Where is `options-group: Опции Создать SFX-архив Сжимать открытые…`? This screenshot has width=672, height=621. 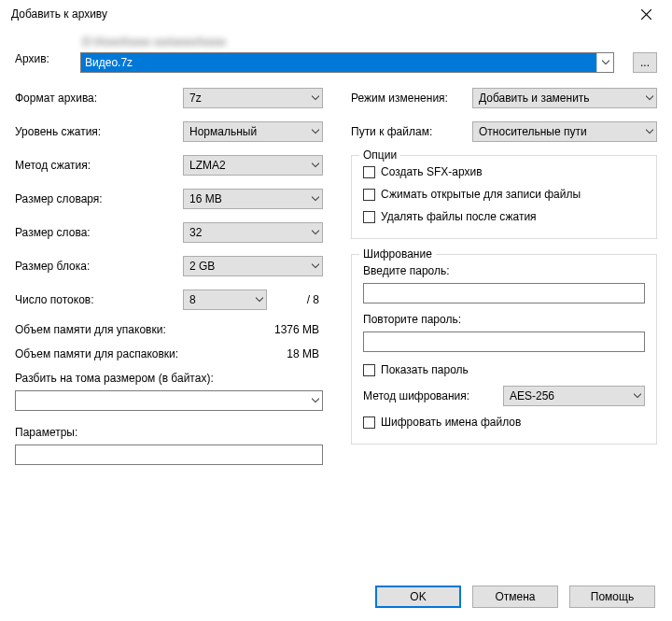 options-group: Опции Создать SFX-архив Сжимать открытые… is located at coordinates (504, 197).